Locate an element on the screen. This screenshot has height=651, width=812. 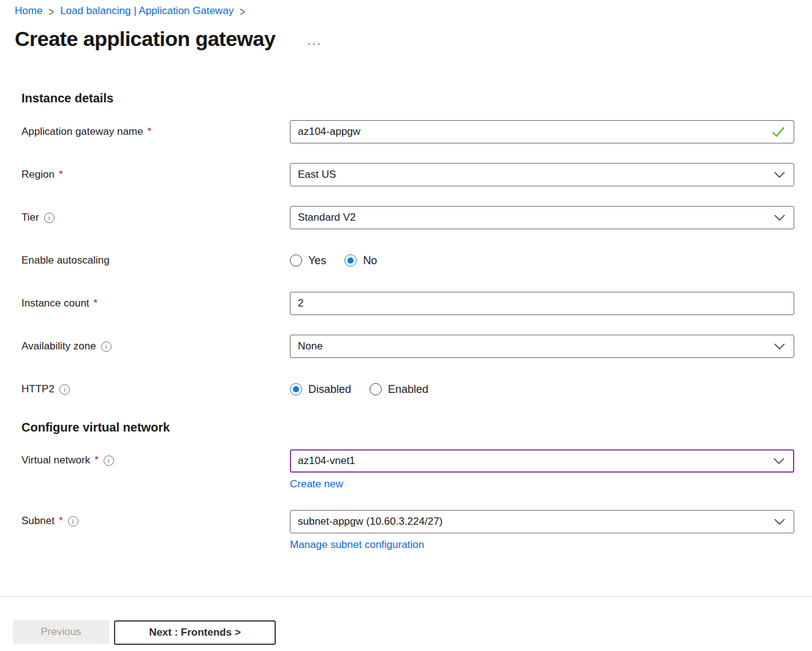
label-text: Virtual network is located at coordinates (56, 460).